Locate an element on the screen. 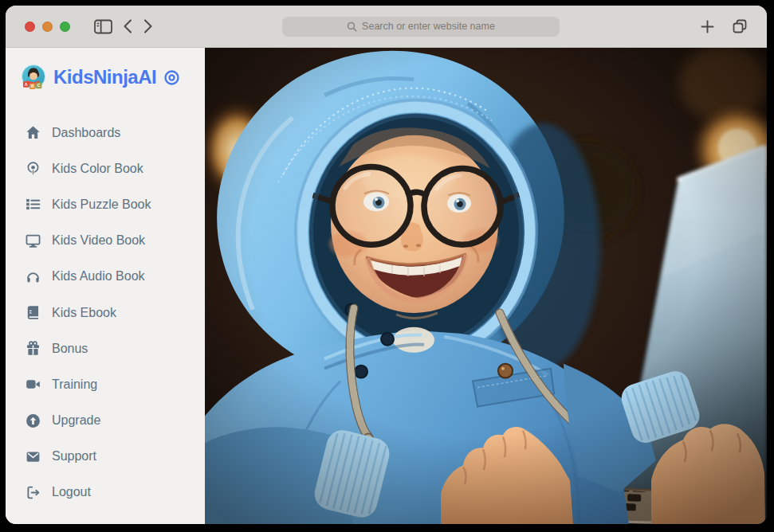 This screenshot has width=774, height=532. sidebar-toggle-icon is located at coordinates (104, 27).